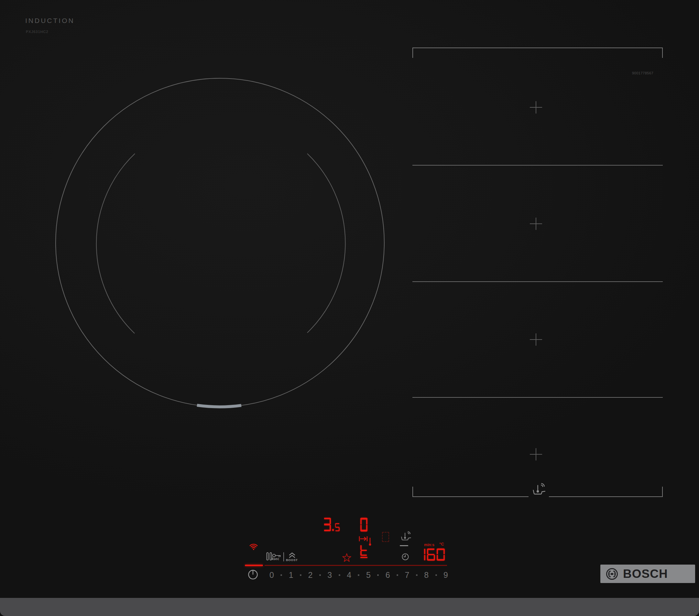  I want to click on flex-zone-bottom-bracket-left, so click(471, 492).